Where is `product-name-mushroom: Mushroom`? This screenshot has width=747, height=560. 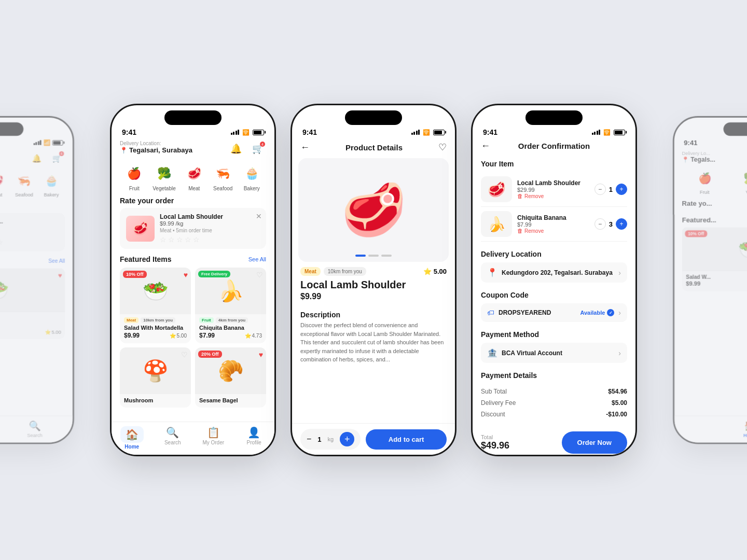
product-name-mushroom: Mushroom is located at coordinates (156, 400).